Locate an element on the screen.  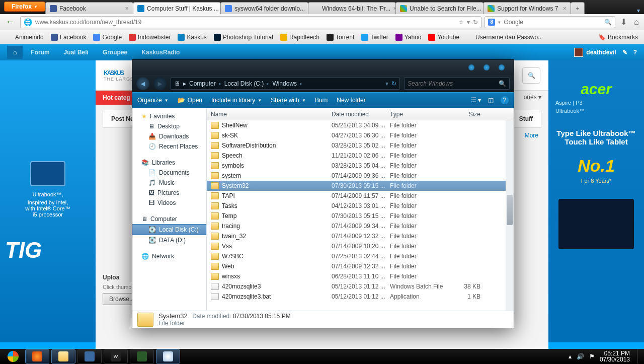
nav-item: 🖼Pictures is located at coordinates (169, 193).